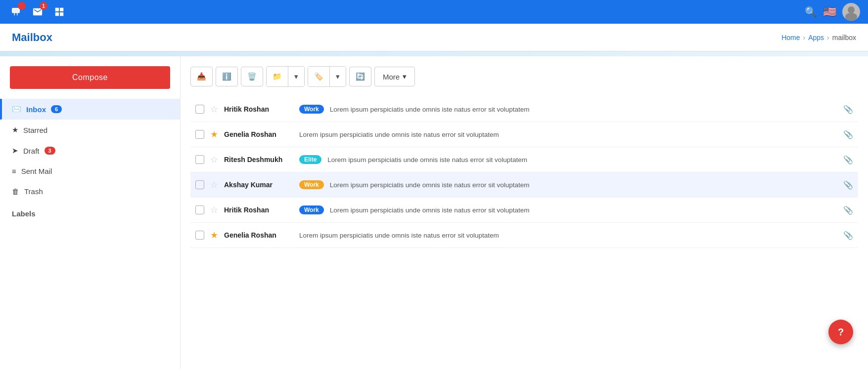  What do you see at coordinates (391, 77) in the screenshot?
I see `more-label: More` at bounding box center [391, 77].